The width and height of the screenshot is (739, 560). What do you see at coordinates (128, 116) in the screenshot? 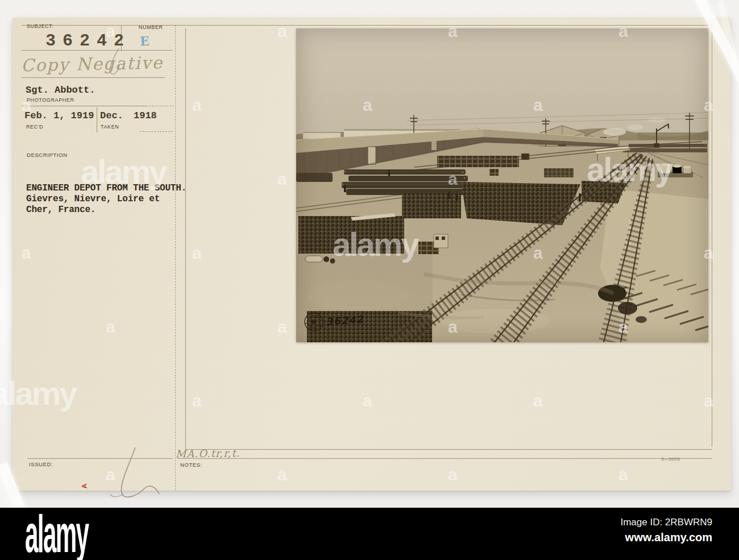
I see `taken-date: Dec. 1918` at bounding box center [128, 116].